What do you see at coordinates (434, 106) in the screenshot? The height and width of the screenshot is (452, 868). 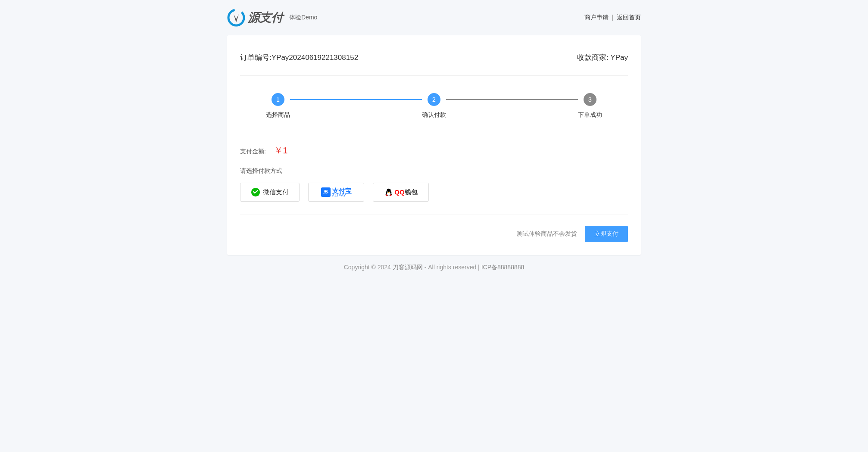 I see `step-2: 2 确认付款` at bounding box center [434, 106].